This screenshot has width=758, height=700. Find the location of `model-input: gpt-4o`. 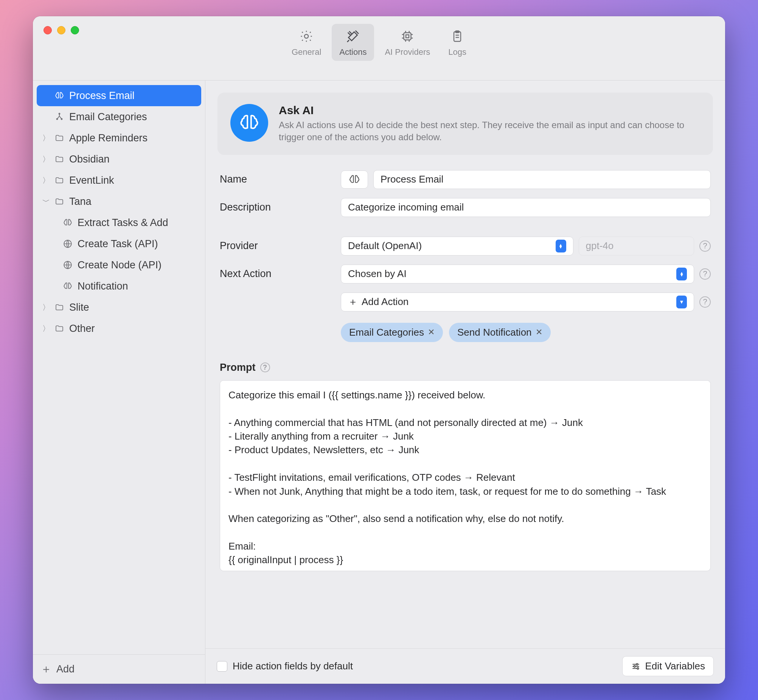

model-input: gpt-4o is located at coordinates (637, 246).